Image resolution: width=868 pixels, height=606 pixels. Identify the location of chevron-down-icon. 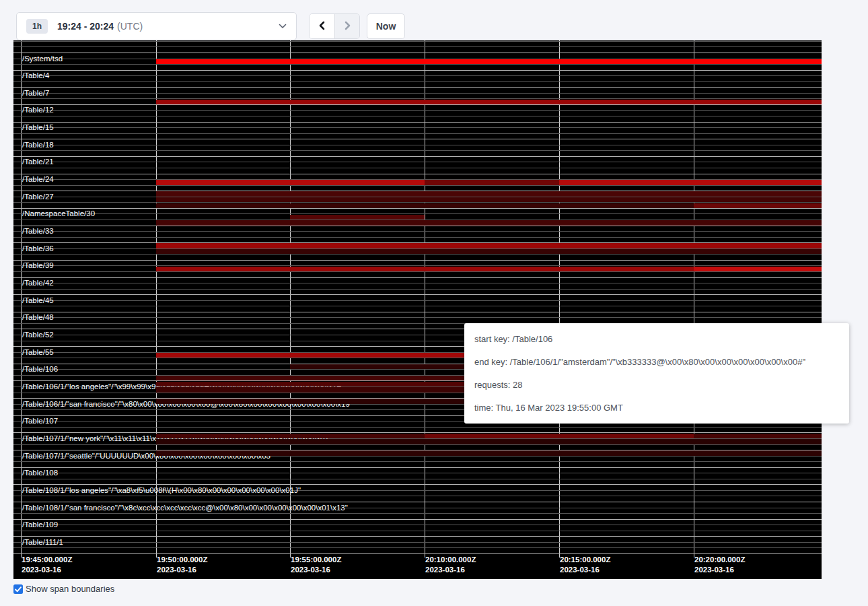
(283, 26).